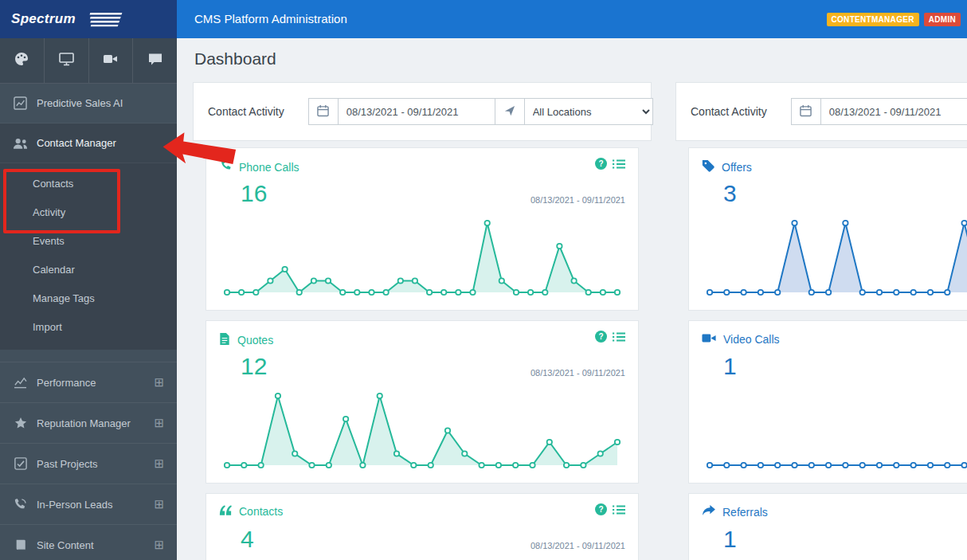 Image resolution: width=967 pixels, height=560 pixels. What do you see at coordinates (730, 366) in the screenshot?
I see `metric-value: 1` at bounding box center [730, 366].